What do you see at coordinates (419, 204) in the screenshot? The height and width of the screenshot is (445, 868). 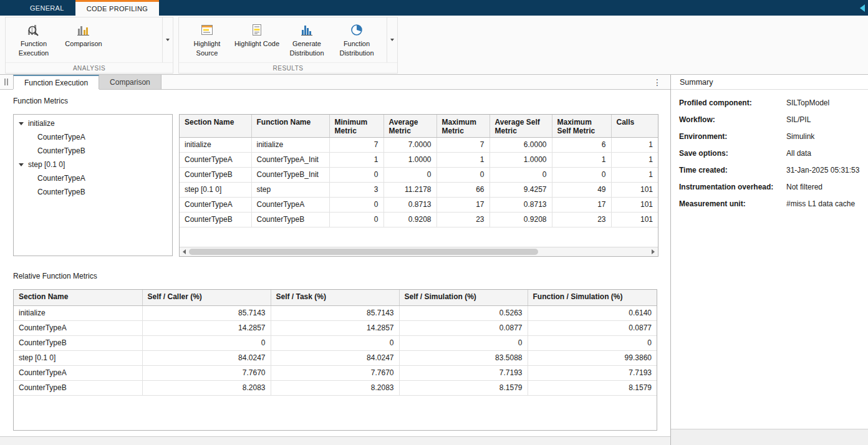 I see `table-row: CounterTypeACounterTypeA00.8713170.87131…` at bounding box center [419, 204].